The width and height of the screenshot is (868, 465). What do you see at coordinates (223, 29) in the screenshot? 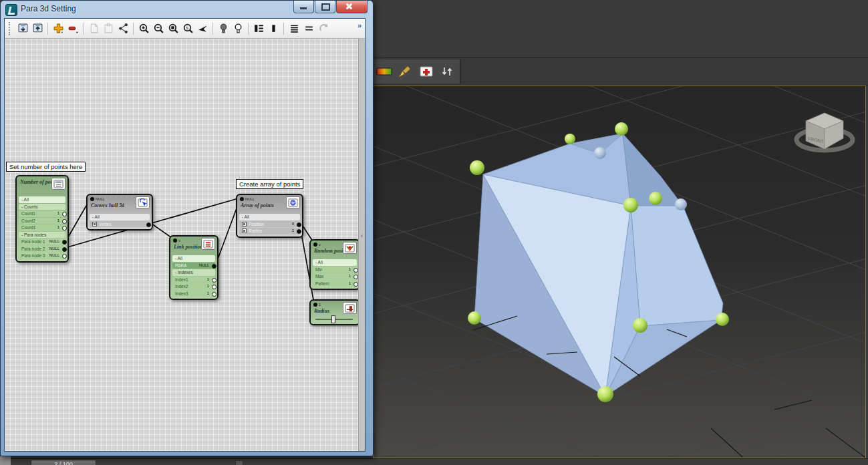
I see `lights-off-button` at bounding box center [223, 29].